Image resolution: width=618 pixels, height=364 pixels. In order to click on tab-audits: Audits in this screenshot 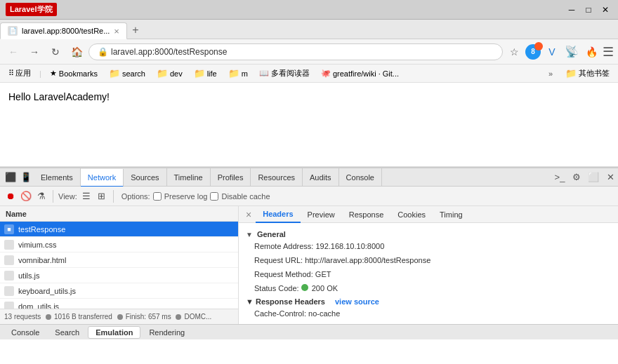, I will do `click(321, 177)`.